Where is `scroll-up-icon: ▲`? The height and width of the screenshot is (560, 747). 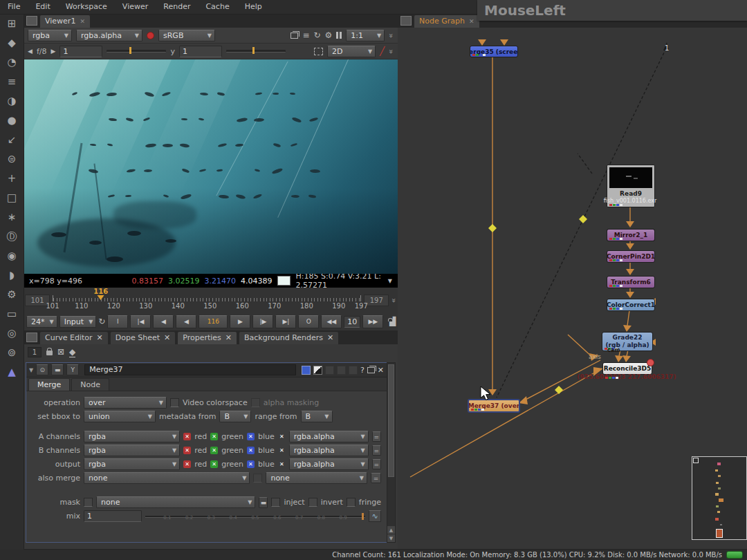
scroll-up-icon: ▲ is located at coordinates (391, 530).